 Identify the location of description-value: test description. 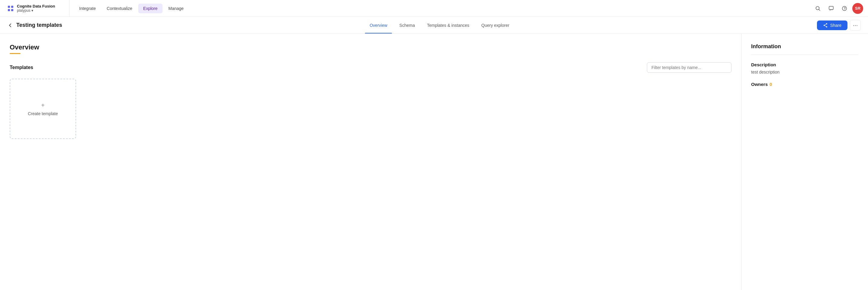
(805, 72).